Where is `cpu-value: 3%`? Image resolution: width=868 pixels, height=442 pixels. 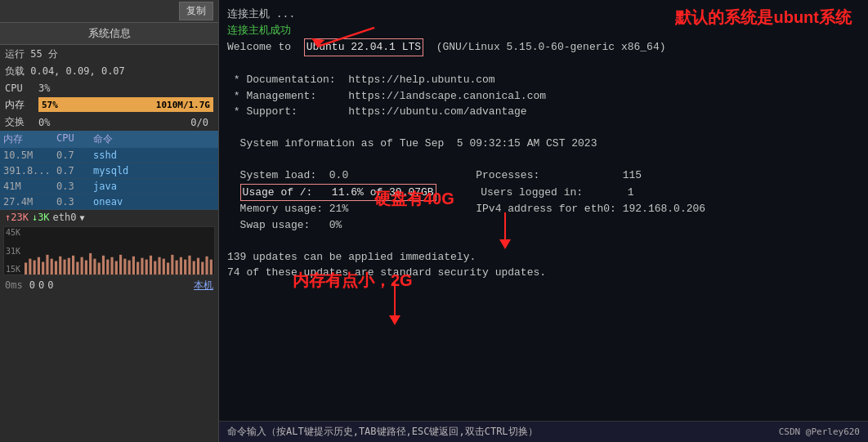 cpu-value: 3% is located at coordinates (44, 88).